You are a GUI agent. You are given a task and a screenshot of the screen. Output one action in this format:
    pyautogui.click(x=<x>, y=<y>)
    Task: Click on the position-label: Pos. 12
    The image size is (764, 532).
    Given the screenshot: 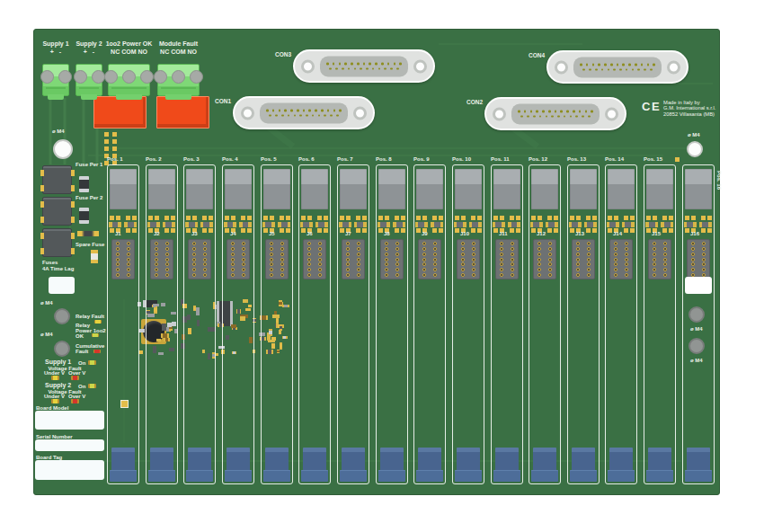 What is the action you would take?
    pyautogui.click(x=537, y=160)
    